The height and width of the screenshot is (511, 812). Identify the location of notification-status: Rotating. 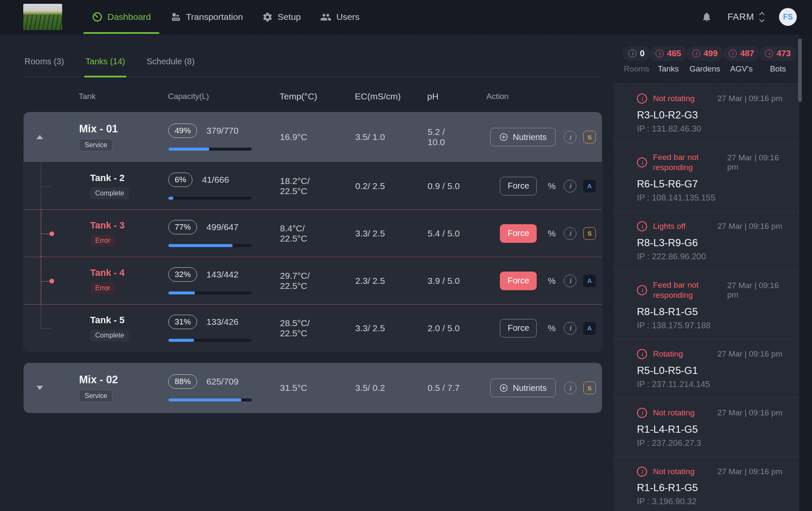
(668, 354).